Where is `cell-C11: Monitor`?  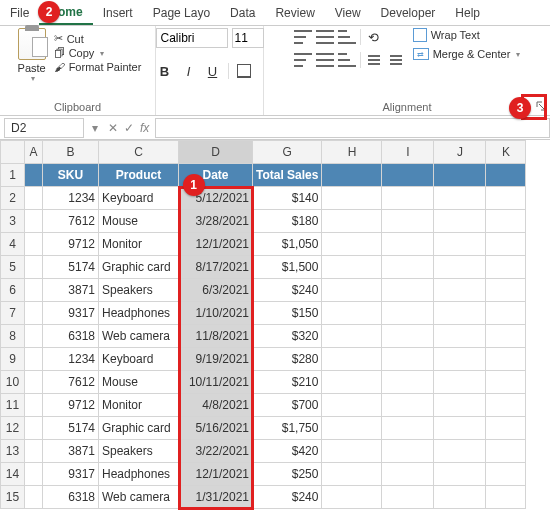
cell-C11: Monitor is located at coordinates (139, 406).